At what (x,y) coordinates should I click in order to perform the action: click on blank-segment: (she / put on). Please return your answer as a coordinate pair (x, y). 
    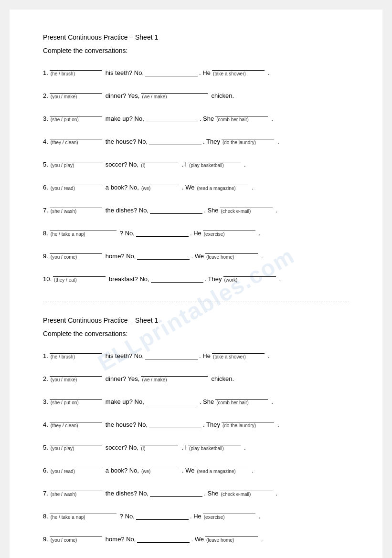
    Looking at the image, I should click on (76, 398).